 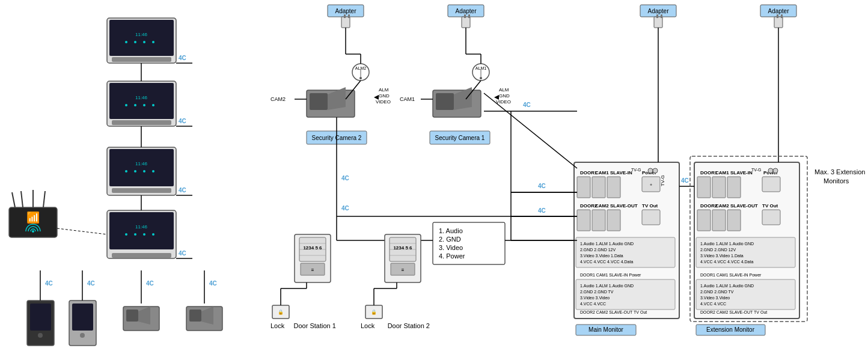 What do you see at coordinates (598, 250) in the screenshot?
I see `svg-text: 2.GND 2.GND 12V` at bounding box center [598, 250].